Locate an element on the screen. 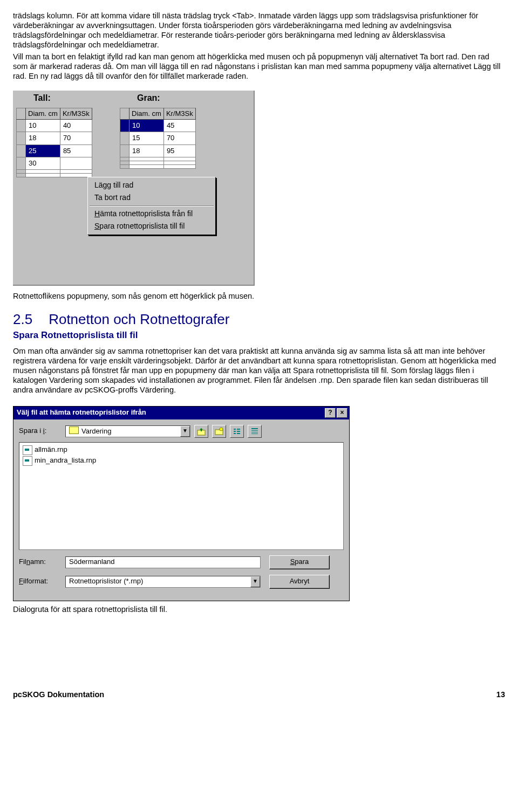 The image size is (518, 812). footer-page-number: 13 is located at coordinates (501, 694).